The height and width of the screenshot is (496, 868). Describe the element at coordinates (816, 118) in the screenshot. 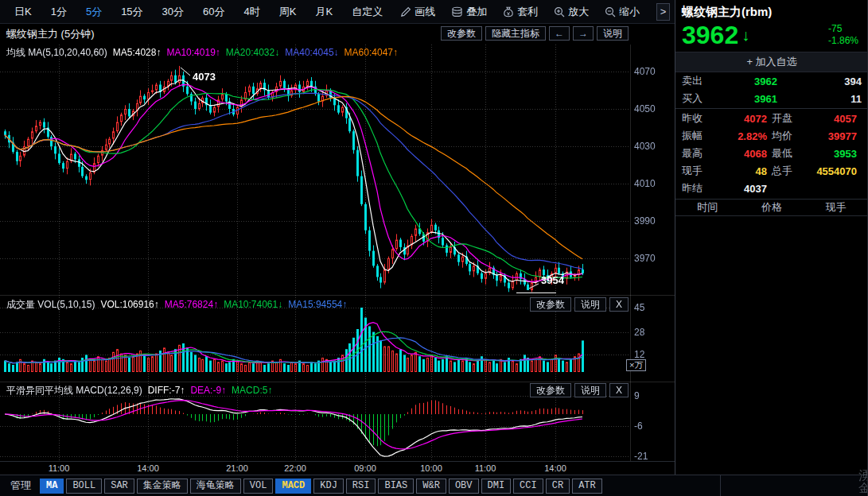

I see `quote-stat-cell: 开盘4057` at that location.